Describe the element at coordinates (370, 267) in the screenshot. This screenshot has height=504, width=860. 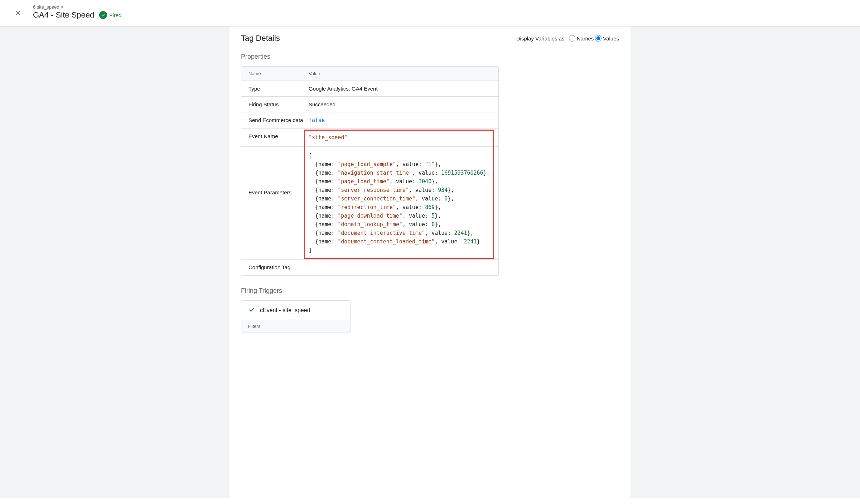
I see `table-row: Configuration Tag` at that location.